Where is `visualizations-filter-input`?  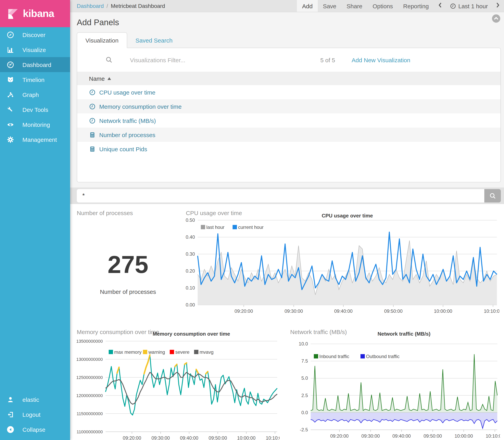
visualizations-filter-input is located at coordinates (225, 60).